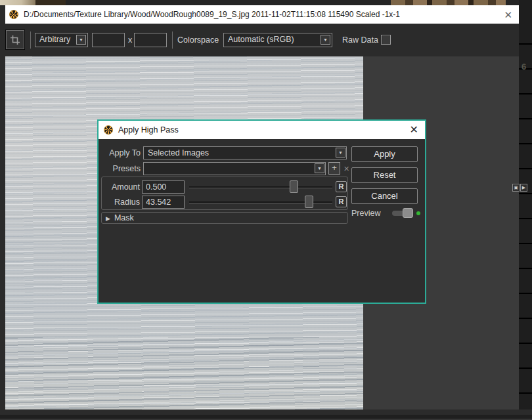 This screenshot has height=420, width=532. What do you see at coordinates (266, 417) in the screenshot?
I see `status-bar-lower` at bounding box center [266, 417].